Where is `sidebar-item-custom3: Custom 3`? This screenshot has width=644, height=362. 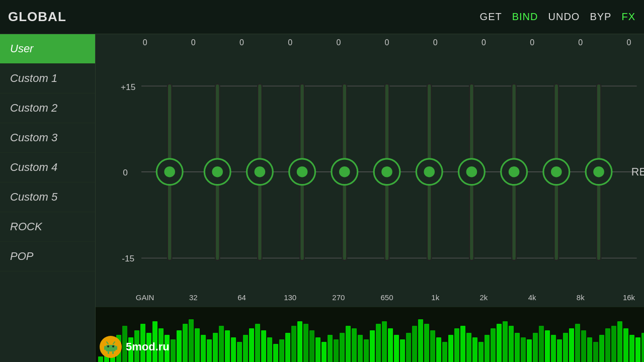
sidebar-item-custom3: Custom 3 is located at coordinates (47, 138).